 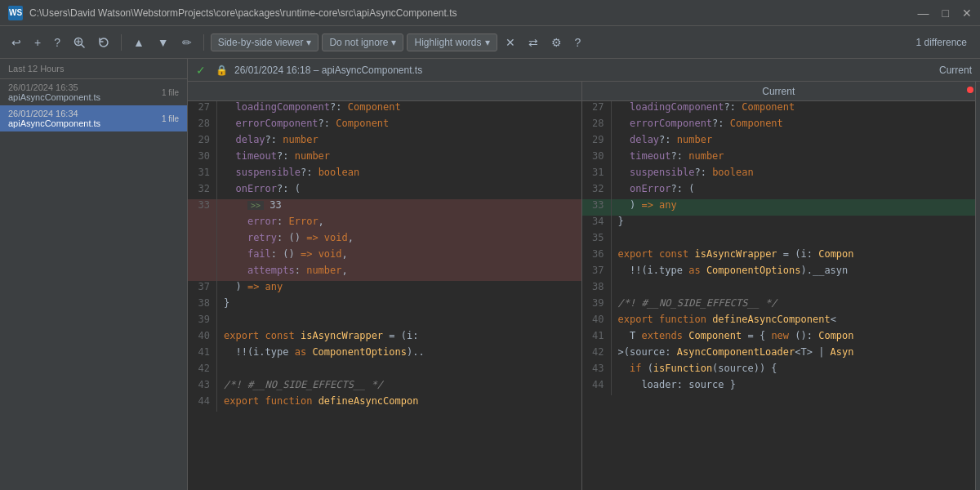 I want to click on toolbar: ↩ + ? ▲ ▼ ✏ Side-by-side viewer ▾ Do not…, so click(x=490, y=42).